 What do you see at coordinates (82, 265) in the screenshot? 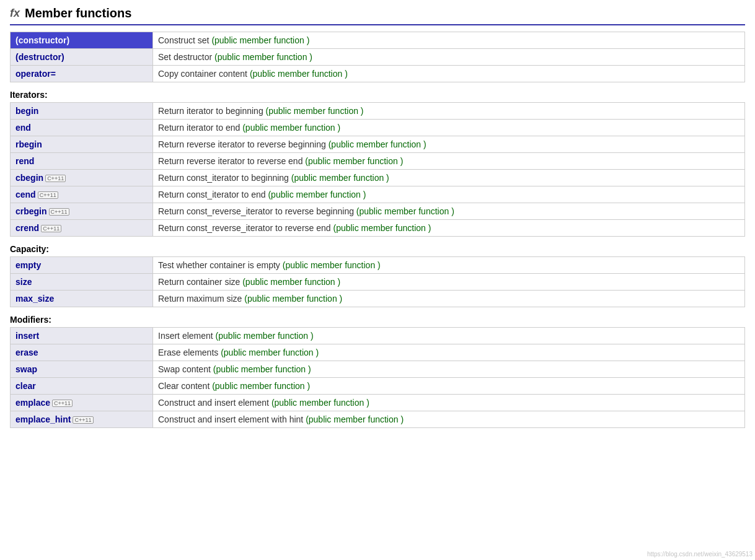
I see `function-name: empty` at bounding box center [82, 265].